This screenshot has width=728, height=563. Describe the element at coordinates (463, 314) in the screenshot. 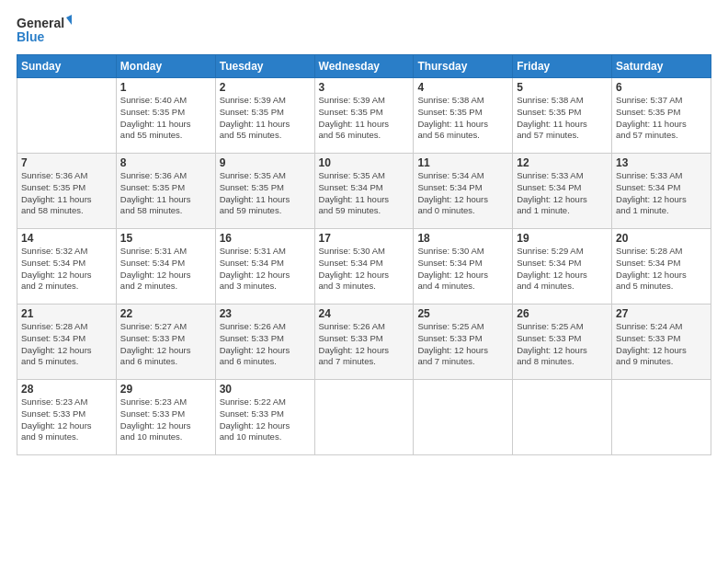

I see `day-number: 25` at that location.